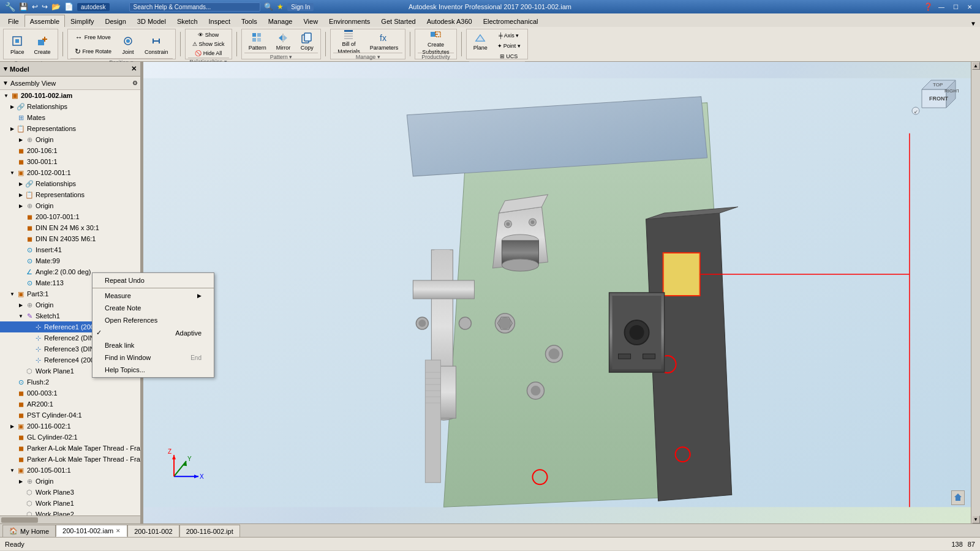 This screenshot has height=551, width=980. I want to click on tree-item-origin-105: ▶ ⊕ Origin, so click(70, 481).